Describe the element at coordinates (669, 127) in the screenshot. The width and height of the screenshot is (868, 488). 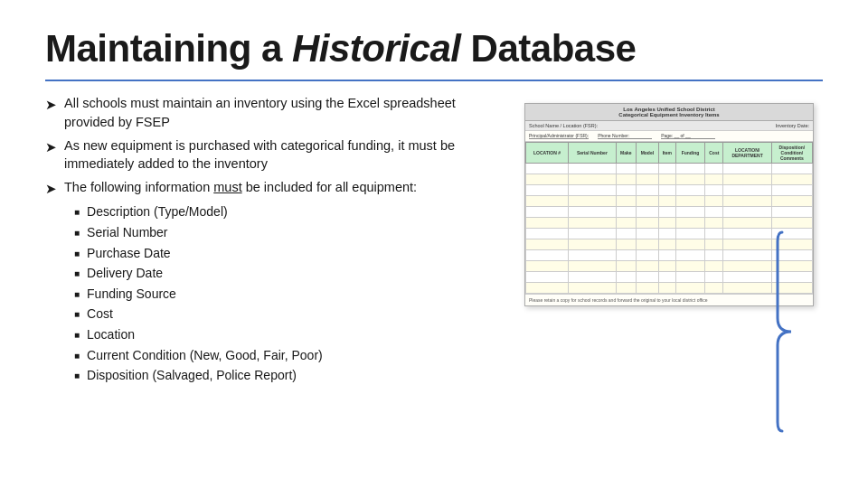
I see `ss-subheader-row: School Name / Location (FSR): Inventory …` at that location.